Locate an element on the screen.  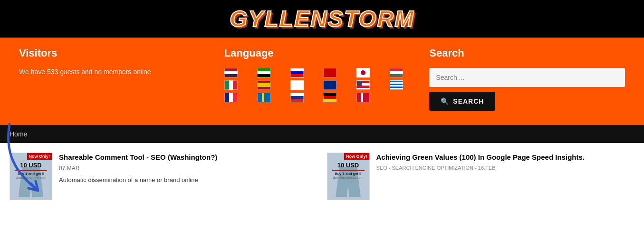
article-content: Achieving Green Values (100) In Google P… is located at coordinates (481, 163).